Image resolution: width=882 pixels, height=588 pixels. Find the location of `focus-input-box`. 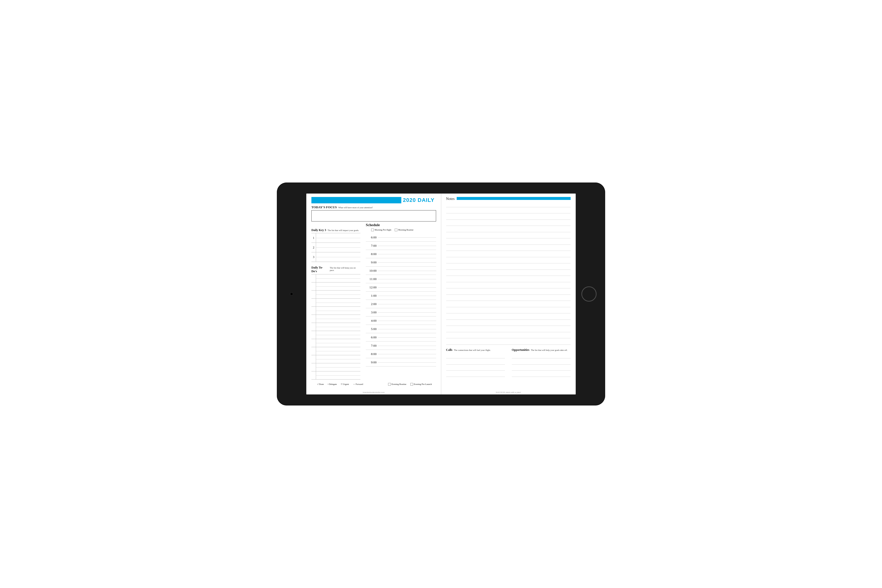

focus-input-box is located at coordinates (374, 216).